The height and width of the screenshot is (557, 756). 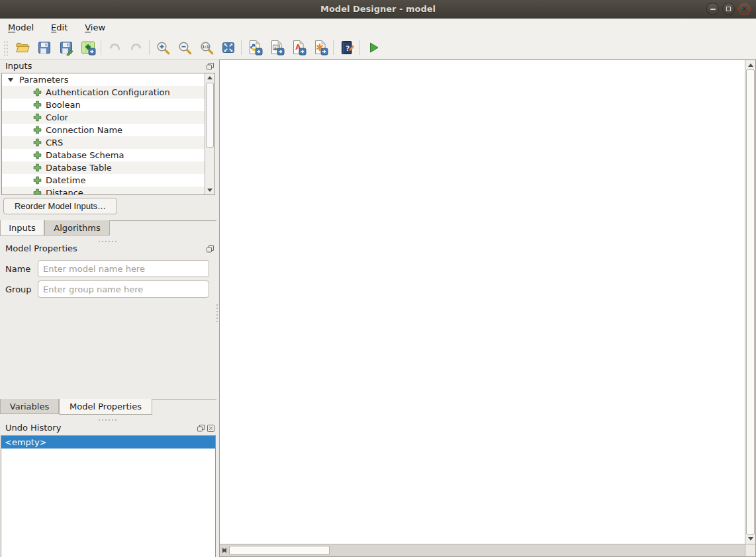 I want to click on open-folder-icon, so click(x=23, y=48).